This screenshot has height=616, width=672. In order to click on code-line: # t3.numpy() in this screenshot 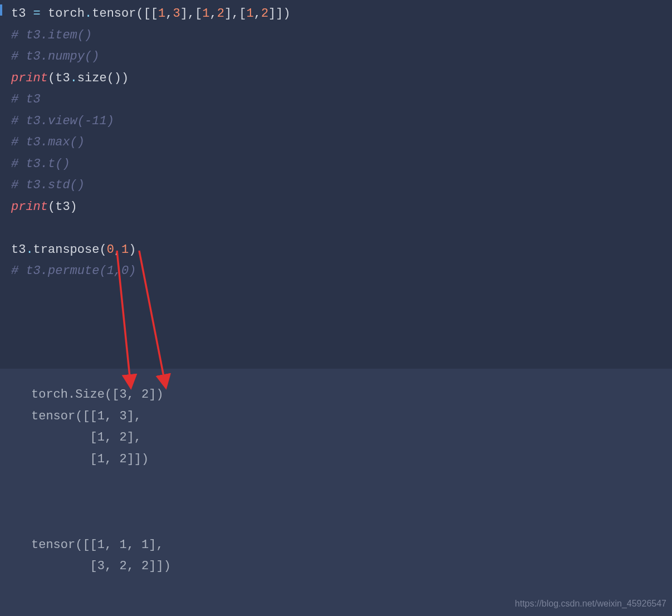, I will do `click(342, 57)`.